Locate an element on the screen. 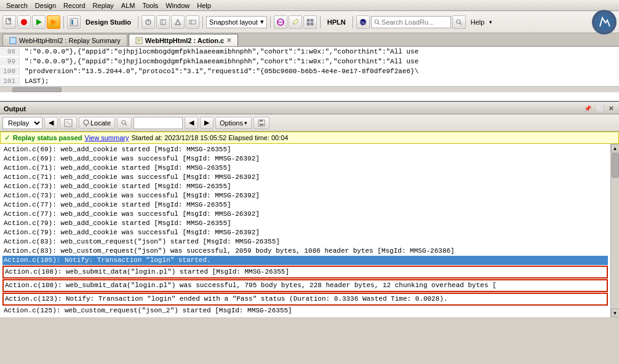  tab-replay-summary-label: WebHttpHtml2 : Replay Summary is located at coordinates (70, 41).